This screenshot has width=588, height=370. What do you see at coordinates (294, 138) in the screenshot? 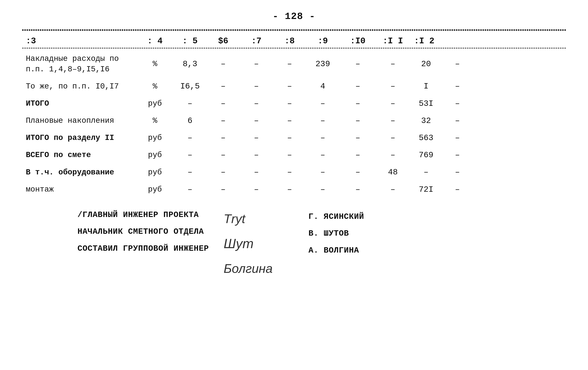
I see `table-row: ИТОГО по разделу II руб – – – – – – – 56…` at bounding box center [294, 138].